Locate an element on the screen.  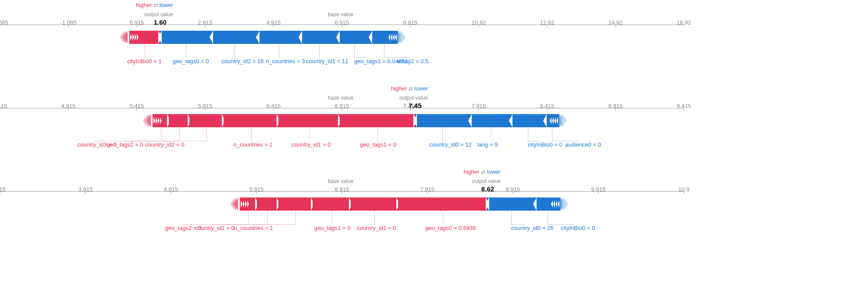
feature-label: country_id0 = 26 is located at coordinates (532, 228).